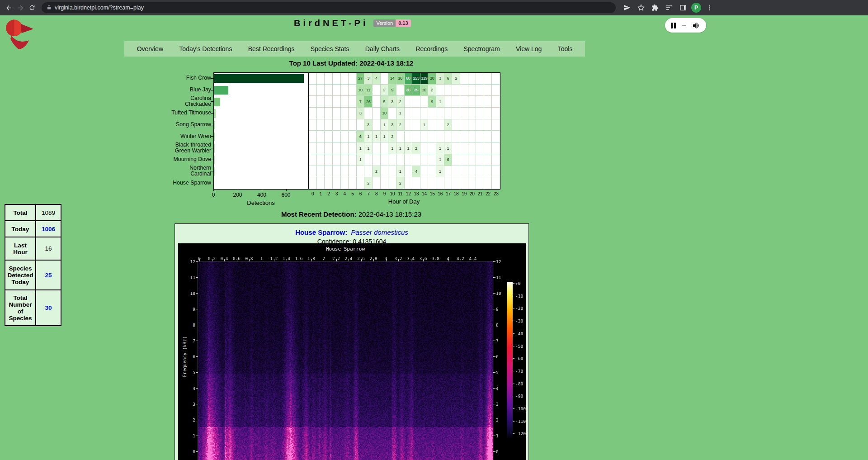 Image resolution: width=868 pixels, height=460 pixels. I want to click on bar-axis-tick-label: 0, so click(213, 195).